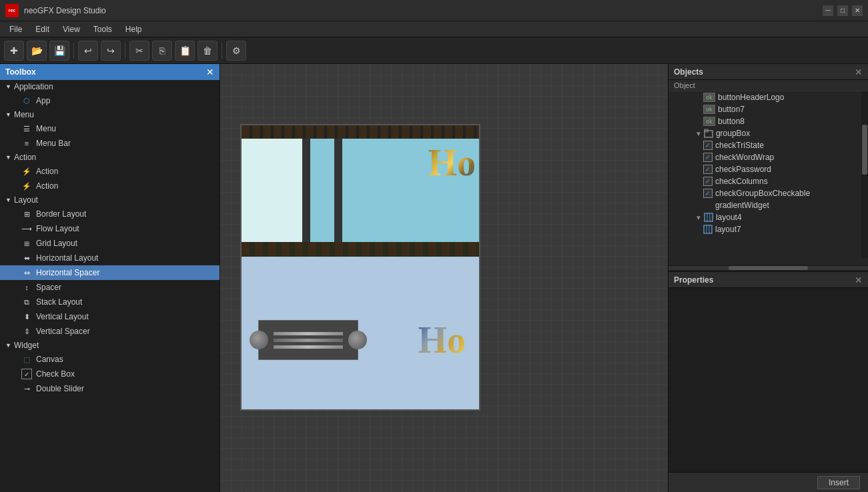 This screenshot has width=868, height=492. I want to click on app-logo: rec, so click(12, 11).